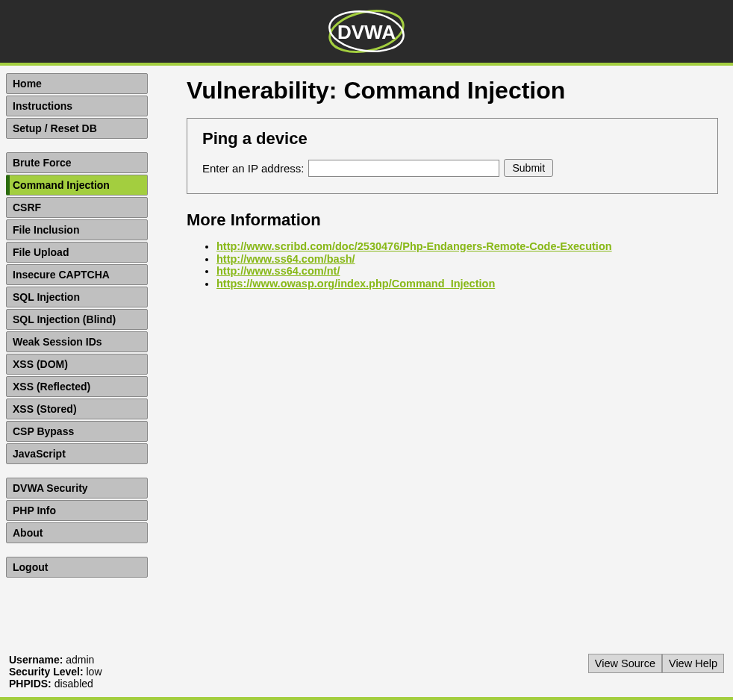 The height and width of the screenshot is (700, 733). What do you see at coordinates (77, 185) in the screenshot?
I see `sidebar-item-command-injection: Command Injection` at bounding box center [77, 185].